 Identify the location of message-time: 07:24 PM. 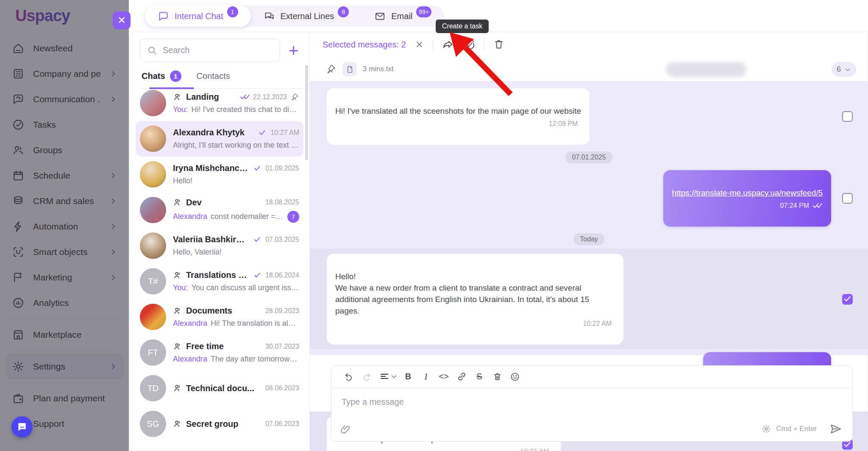
(795, 205).